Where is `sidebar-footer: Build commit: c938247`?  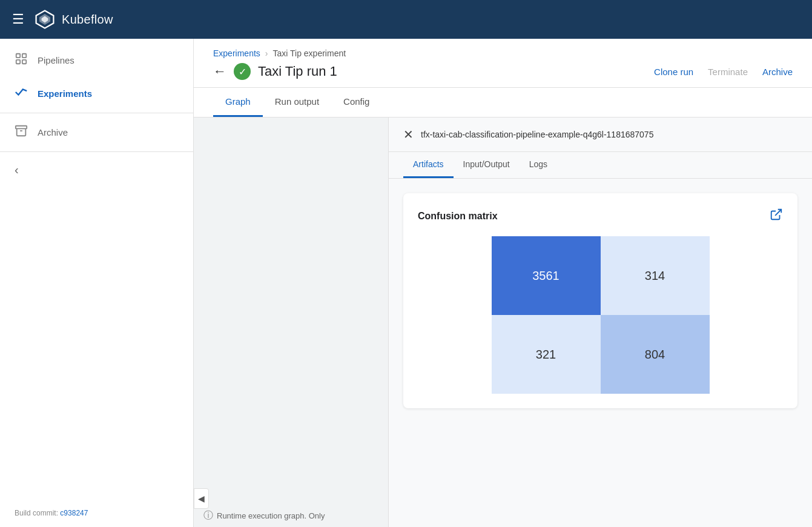
sidebar-footer: Build commit: c938247 is located at coordinates (97, 513).